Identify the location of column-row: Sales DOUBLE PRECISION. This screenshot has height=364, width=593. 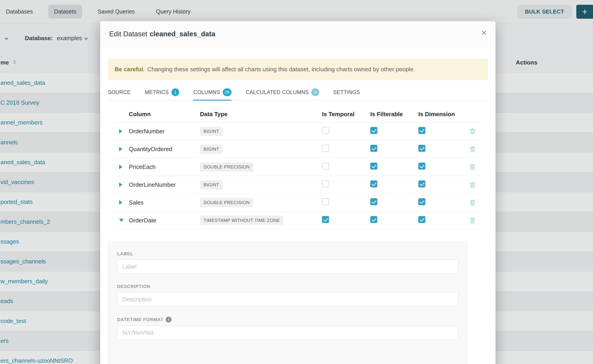
(298, 203).